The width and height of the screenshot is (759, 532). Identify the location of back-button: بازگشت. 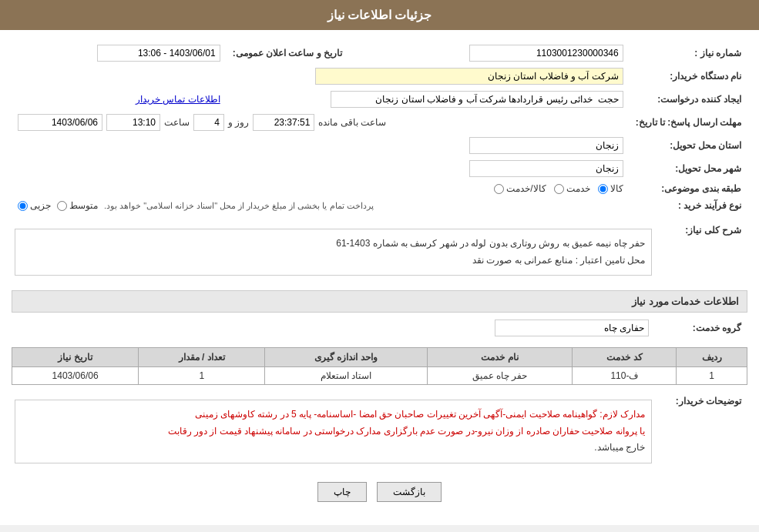
(409, 492).